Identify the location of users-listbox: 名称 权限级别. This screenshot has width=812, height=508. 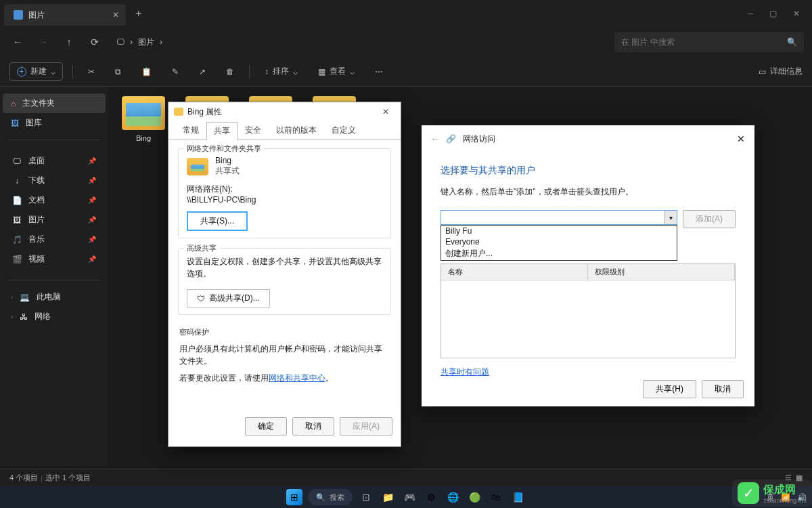
(588, 311).